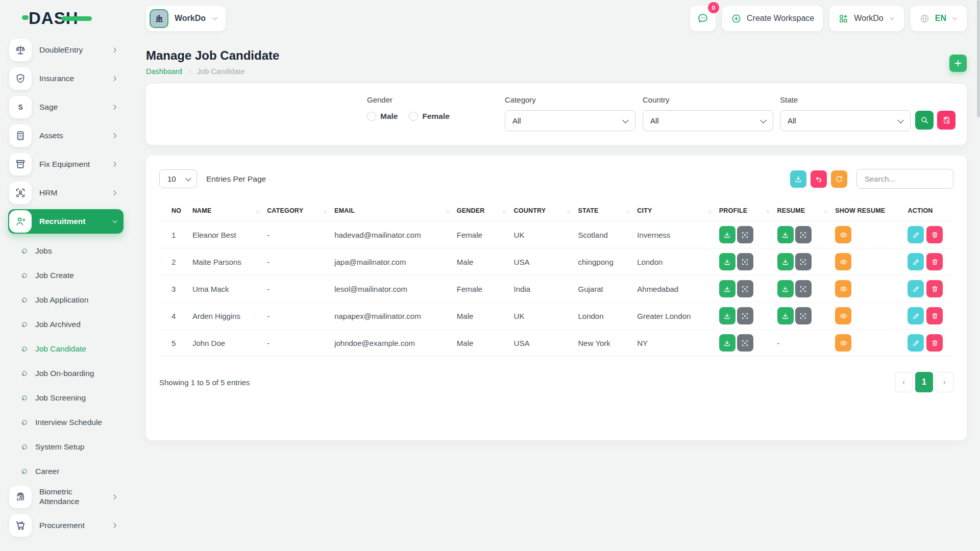 The image size is (980, 551). I want to click on create-workspace-button: Create Workspace, so click(773, 18).